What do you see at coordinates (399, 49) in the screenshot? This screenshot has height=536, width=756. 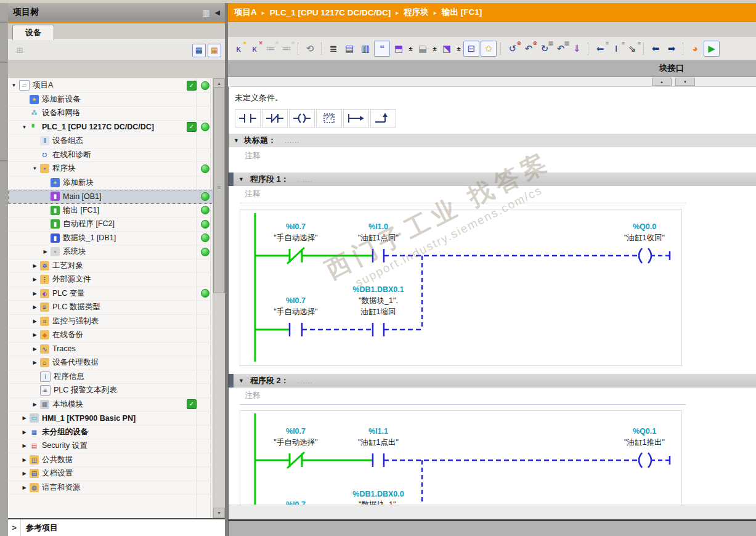 I see `operand-comments-icon: ⬒` at bounding box center [399, 49].